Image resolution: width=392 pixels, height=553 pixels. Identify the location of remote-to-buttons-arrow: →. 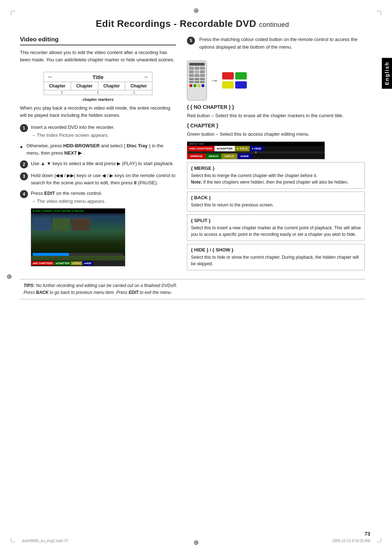
(215, 81).